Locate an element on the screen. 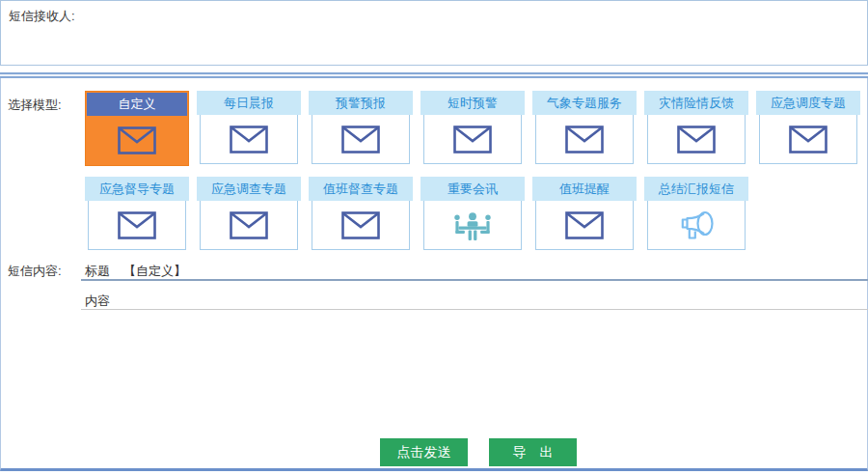 The width and height of the screenshot is (868, 475). template-card-label: 应急调查专题 is located at coordinates (249, 189).